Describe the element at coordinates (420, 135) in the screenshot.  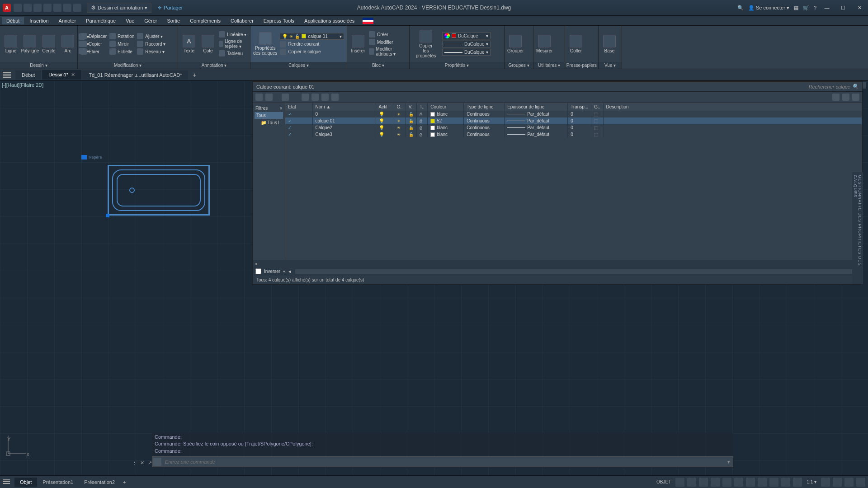
I see `plot-icon` at that location.